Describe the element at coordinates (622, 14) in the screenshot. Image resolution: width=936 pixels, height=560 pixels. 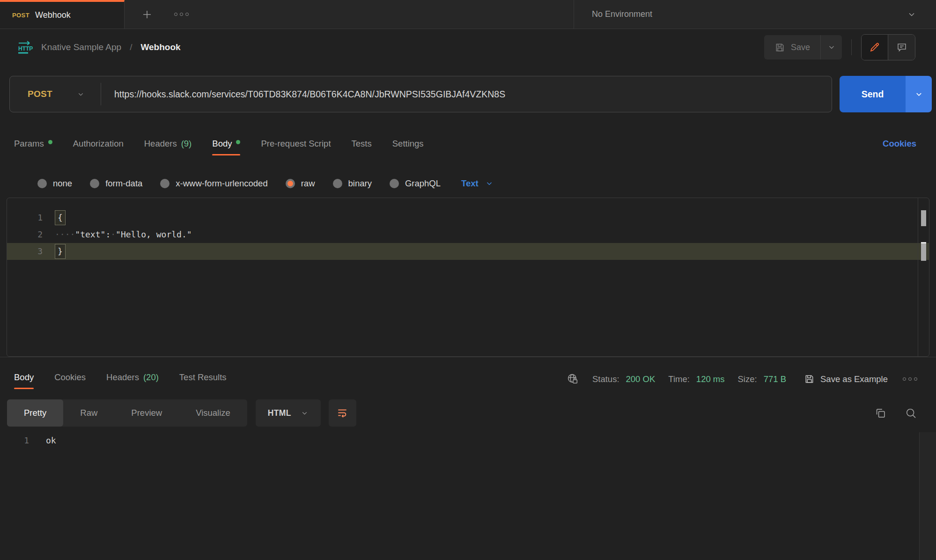
I see `environment-name: No Environment` at that location.